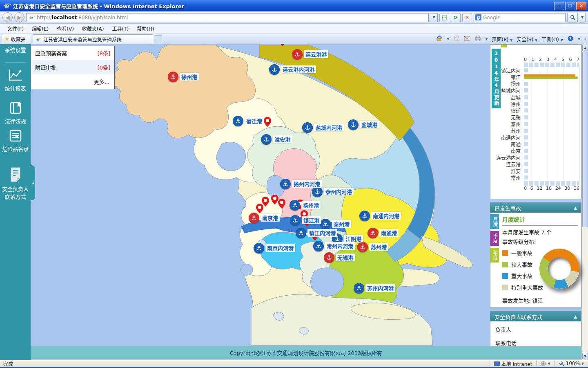 The image size is (588, 368). What do you see at coordinates (307, 184) in the screenshot?
I see `port-label: 扬州内河港` at bounding box center [307, 184].